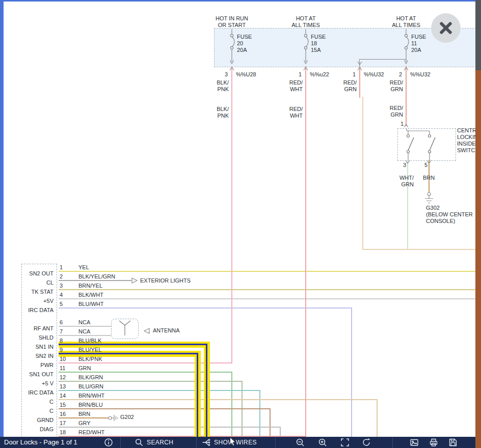 Image resolution: width=481 pixels, height=448 pixels. Describe the element at coordinates (63, 405) in the screenshot. I see `pin-number: 15` at that location.